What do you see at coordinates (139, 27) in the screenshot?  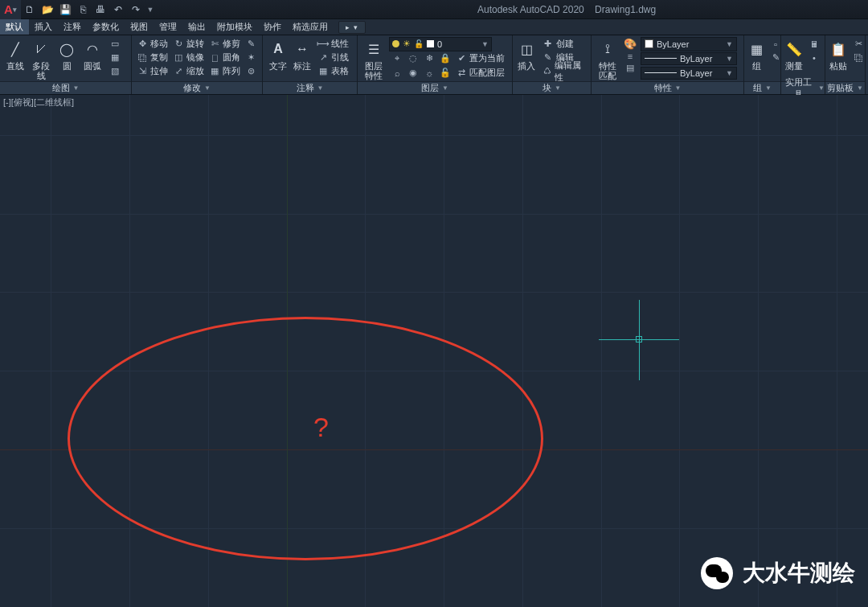 I see `tab-view: 视图` at bounding box center [139, 27].